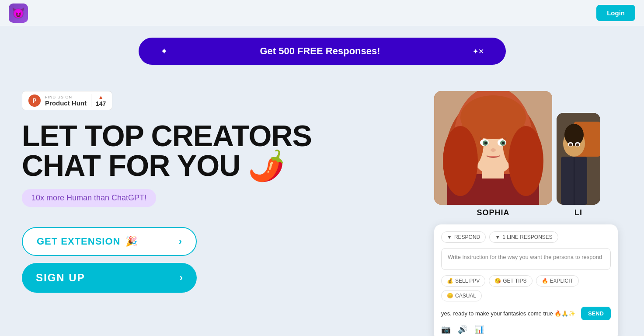  Describe the element at coordinates (109, 242) in the screenshot. I see `get-extension-button: GET EXTENSION 🎉 ›` at that location.